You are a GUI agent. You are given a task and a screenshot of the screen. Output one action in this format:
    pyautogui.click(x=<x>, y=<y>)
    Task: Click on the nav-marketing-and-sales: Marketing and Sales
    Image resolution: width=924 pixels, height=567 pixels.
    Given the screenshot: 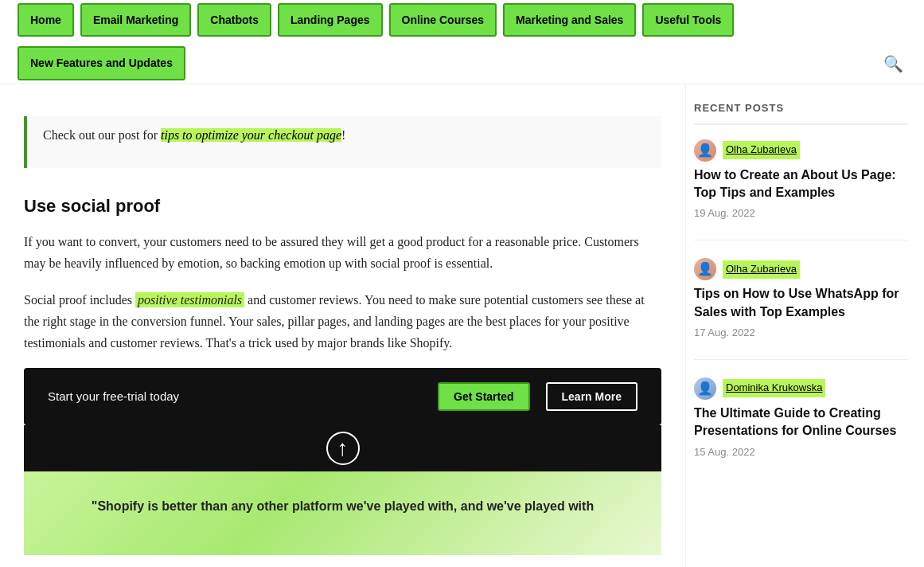 What is the action you would take?
    pyautogui.click(x=570, y=20)
    